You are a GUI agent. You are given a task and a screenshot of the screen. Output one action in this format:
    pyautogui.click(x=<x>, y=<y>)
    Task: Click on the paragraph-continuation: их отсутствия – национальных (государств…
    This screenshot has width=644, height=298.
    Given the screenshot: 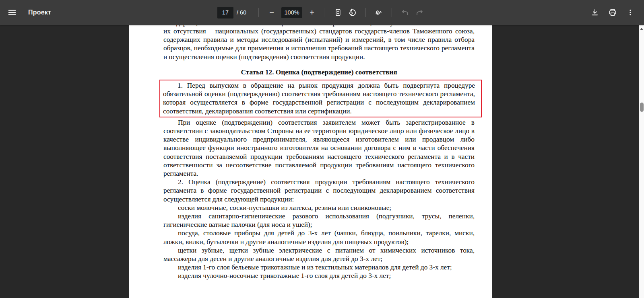 What is the action you would take?
    pyautogui.click(x=319, y=44)
    